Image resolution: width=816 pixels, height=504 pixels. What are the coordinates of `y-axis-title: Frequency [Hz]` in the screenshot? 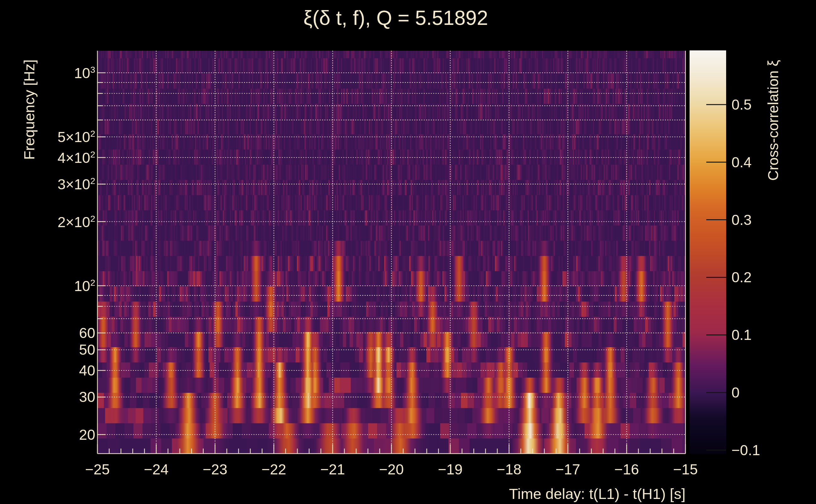 It's located at (29, 110).